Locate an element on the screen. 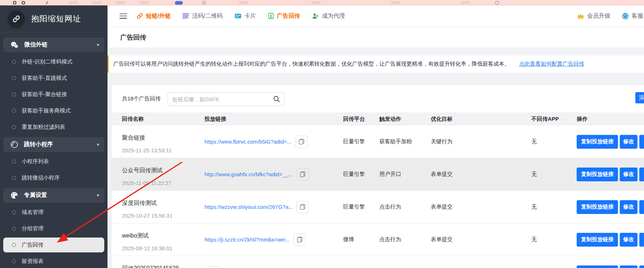 This screenshot has height=268, width=644. cell-trigger: 用户开口 is located at coordinates (405, 174).